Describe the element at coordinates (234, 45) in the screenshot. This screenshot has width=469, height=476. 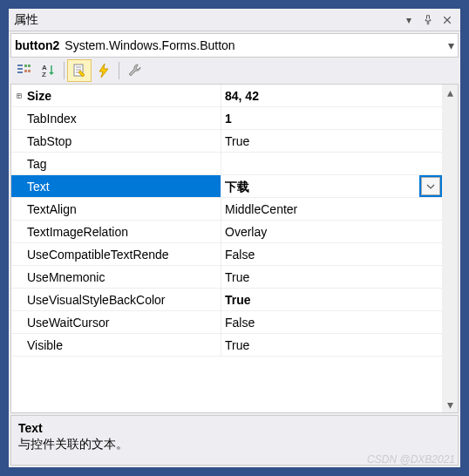
I see `object-selector: button2 System.Windows.Forms.Button ▾` at that location.